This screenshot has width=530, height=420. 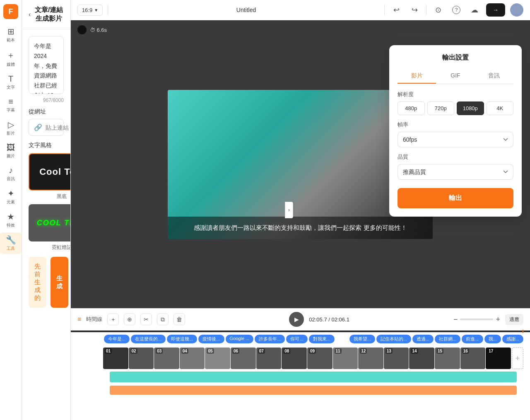 I want to click on zoom-in-button: +, so click(x=498, y=320).